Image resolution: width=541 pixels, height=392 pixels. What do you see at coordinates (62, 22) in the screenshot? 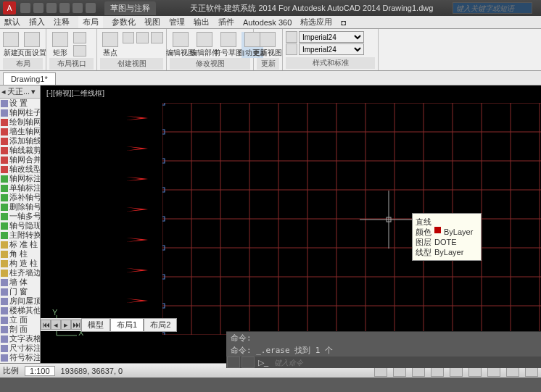
I see `tab-annotate: 注释` at bounding box center [62, 22].